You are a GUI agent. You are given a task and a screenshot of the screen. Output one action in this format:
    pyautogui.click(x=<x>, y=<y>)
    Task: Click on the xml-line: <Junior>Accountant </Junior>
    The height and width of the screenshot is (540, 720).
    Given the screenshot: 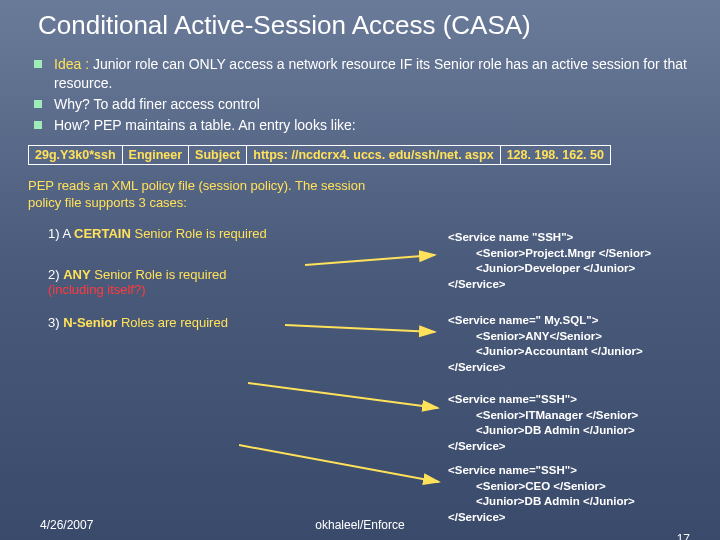 What is the action you would take?
    pyautogui.click(x=546, y=352)
    